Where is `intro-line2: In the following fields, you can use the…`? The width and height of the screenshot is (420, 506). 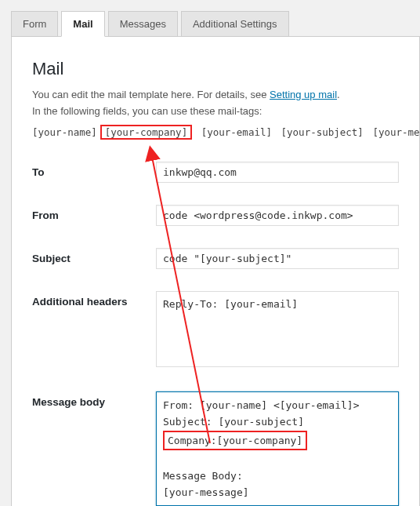
intro-line2: In the following fields, you can use the… is located at coordinates (147, 111).